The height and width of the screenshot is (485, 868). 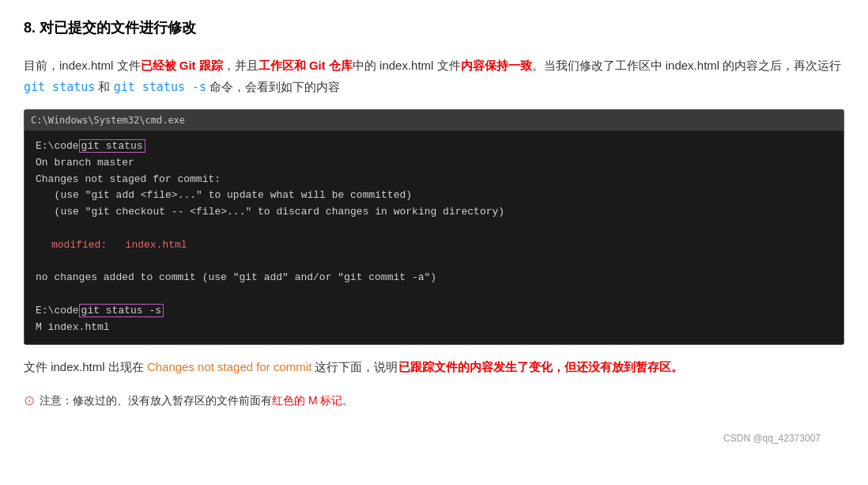 I want to click on notice-text2: 。, so click(x=348, y=401).